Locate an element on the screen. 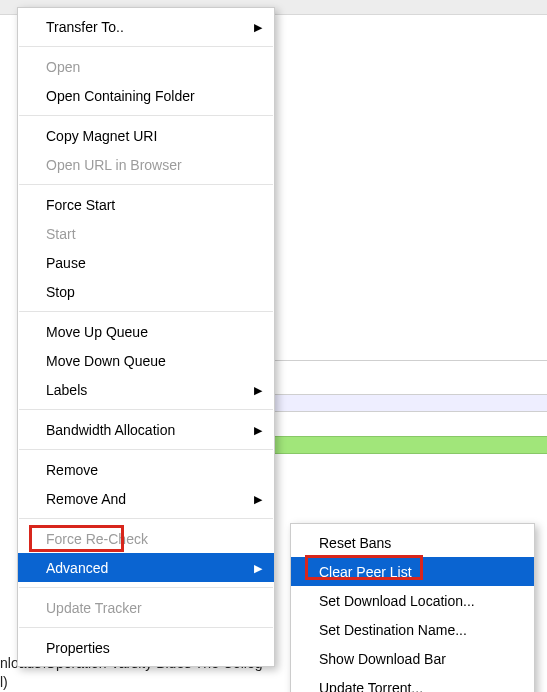 This screenshot has width=547, height=692. menu-item-pause: Pause is located at coordinates (146, 262).